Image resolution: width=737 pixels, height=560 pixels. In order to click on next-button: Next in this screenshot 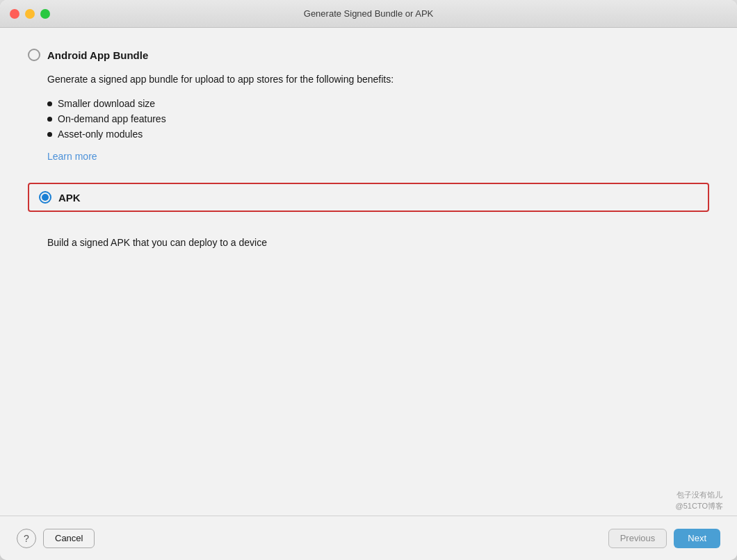, I will do `click(697, 538)`.